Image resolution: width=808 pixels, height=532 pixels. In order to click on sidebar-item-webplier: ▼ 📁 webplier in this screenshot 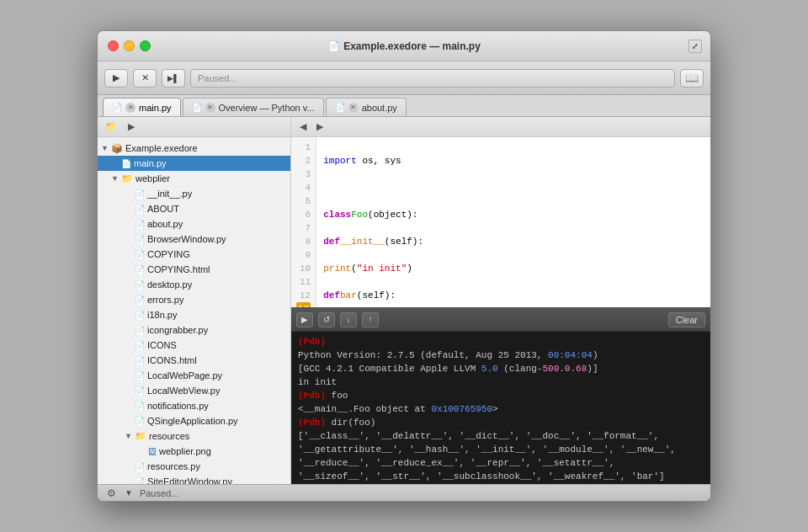, I will do `click(194, 178)`.